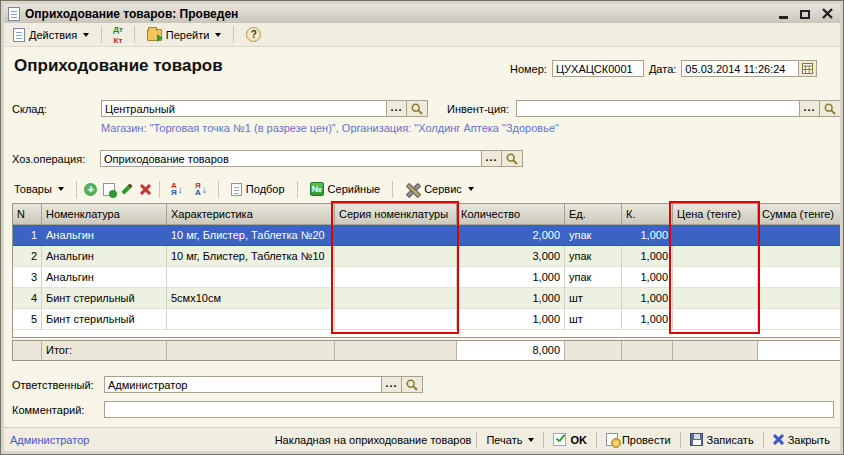 The width and height of the screenshot is (844, 455). Describe the element at coordinates (512, 158) in the screenshot. I see `operation-open-button` at that location.